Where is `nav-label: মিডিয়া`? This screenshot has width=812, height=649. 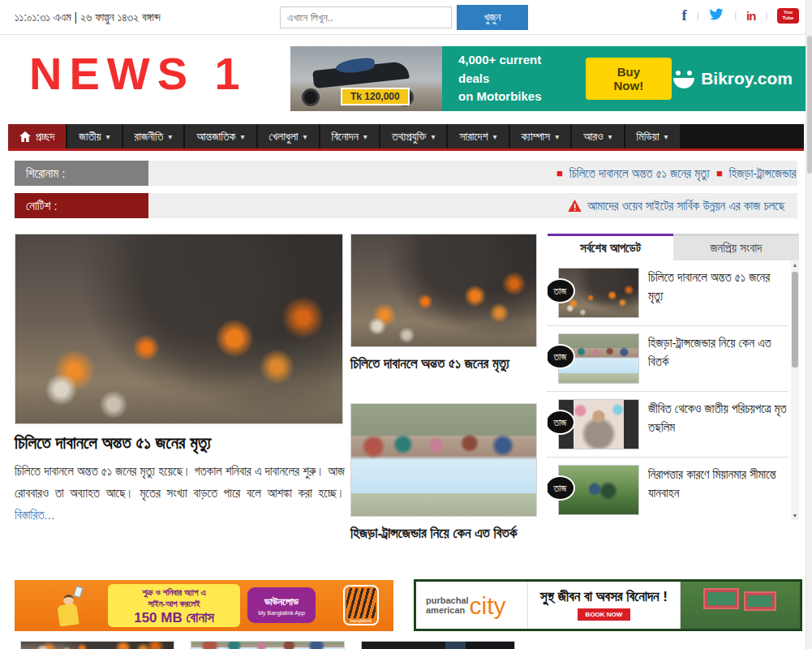
nav-label: মিডিয়া is located at coordinates (648, 136).